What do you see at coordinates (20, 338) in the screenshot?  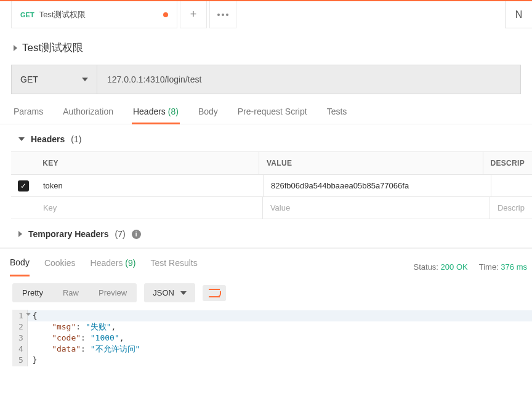 I see `line-gutter: 1 2 3 4 5` at bounding box center [20, 338].